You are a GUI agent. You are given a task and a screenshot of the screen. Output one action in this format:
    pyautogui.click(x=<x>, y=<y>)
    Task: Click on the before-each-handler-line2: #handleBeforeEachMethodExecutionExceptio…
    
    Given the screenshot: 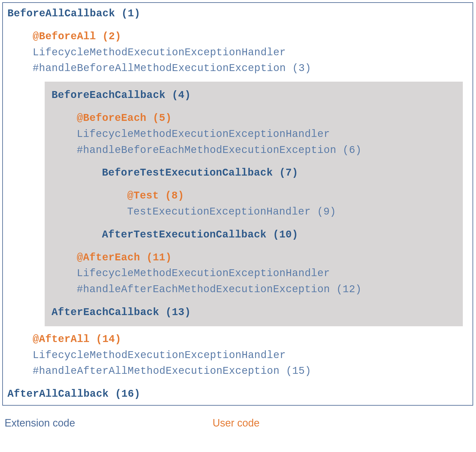 What is the action you would take?
    pyautogui.click(x=254, y=150)
    